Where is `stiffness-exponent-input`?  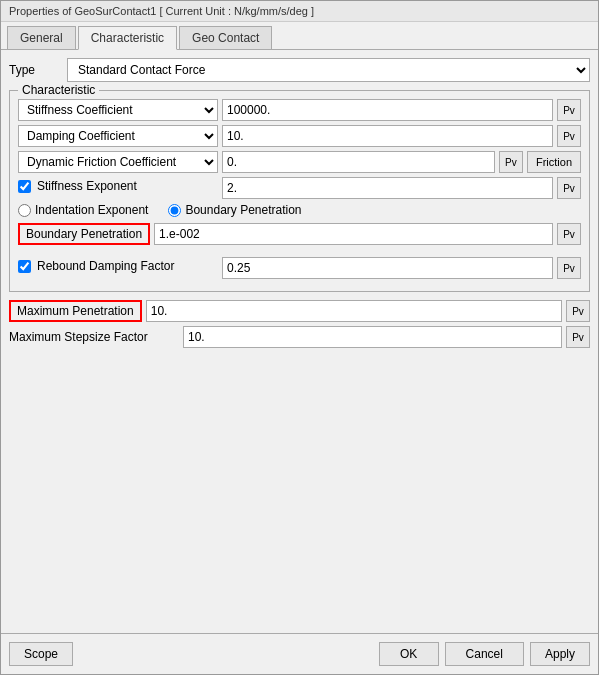 stiffness-exponent-input is located at coordinates (388, 188).